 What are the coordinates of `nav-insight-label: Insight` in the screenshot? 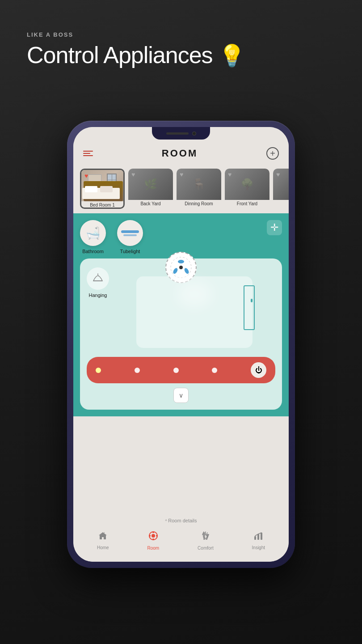 It's located at (258, 547).